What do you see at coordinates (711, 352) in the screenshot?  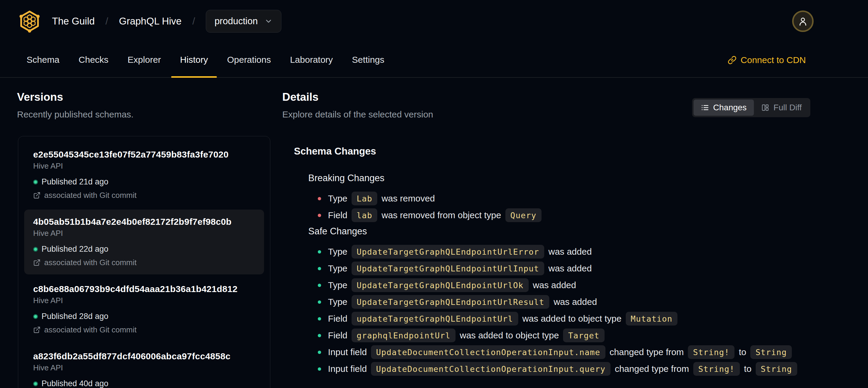 I see `code-chip: String!` at bounding box center [711, 352].